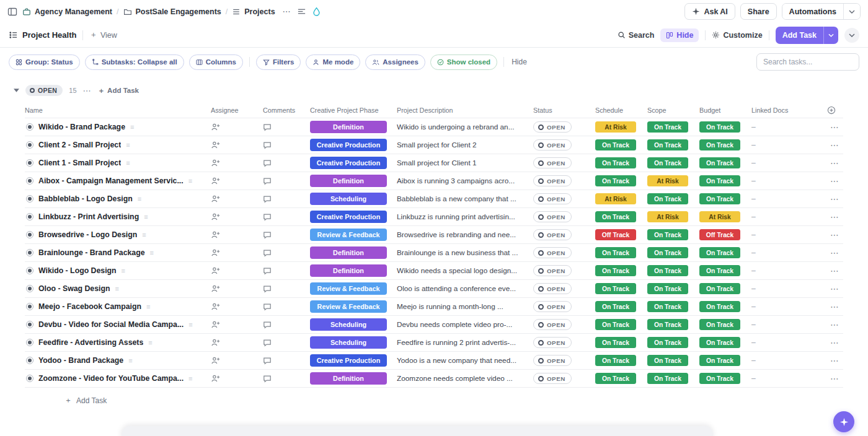 This screenshot has width=868, height=436. What do you see at coordinates (636, 35) in the screenshot?
I see `search-button: Search` at bounding box center [636, 35].